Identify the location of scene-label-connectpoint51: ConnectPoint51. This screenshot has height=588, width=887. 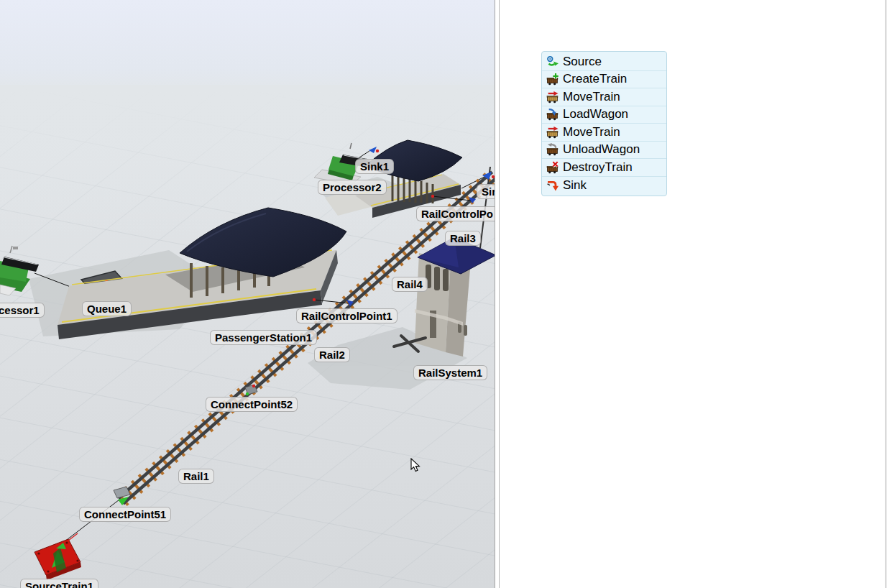
(125, 515).